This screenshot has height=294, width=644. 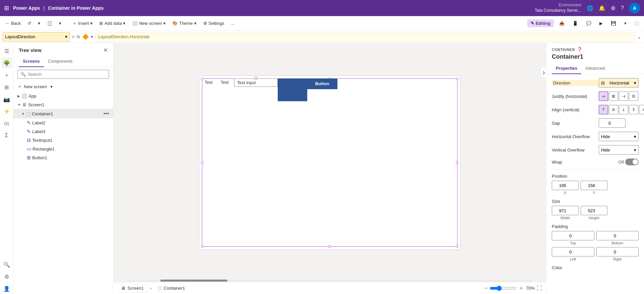 I want to click on community-icon: 🌐, so click(x=590, y=8).